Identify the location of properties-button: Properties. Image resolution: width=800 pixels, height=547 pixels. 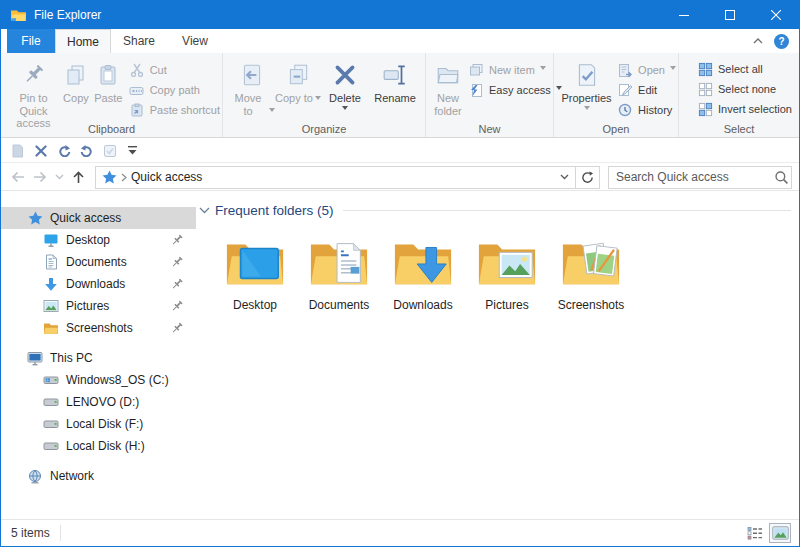
(586, 85).